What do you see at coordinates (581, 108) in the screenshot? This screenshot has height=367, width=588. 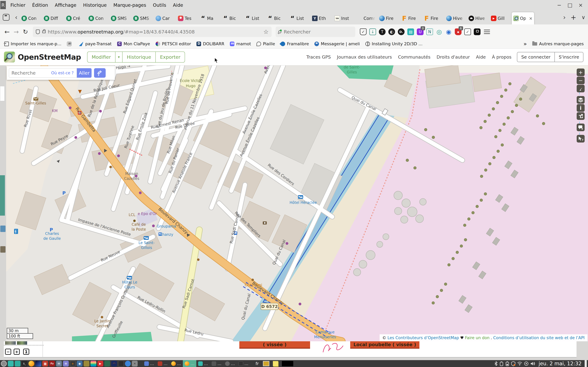 I see `map-info-button: i` at bounding box center [581, 108].